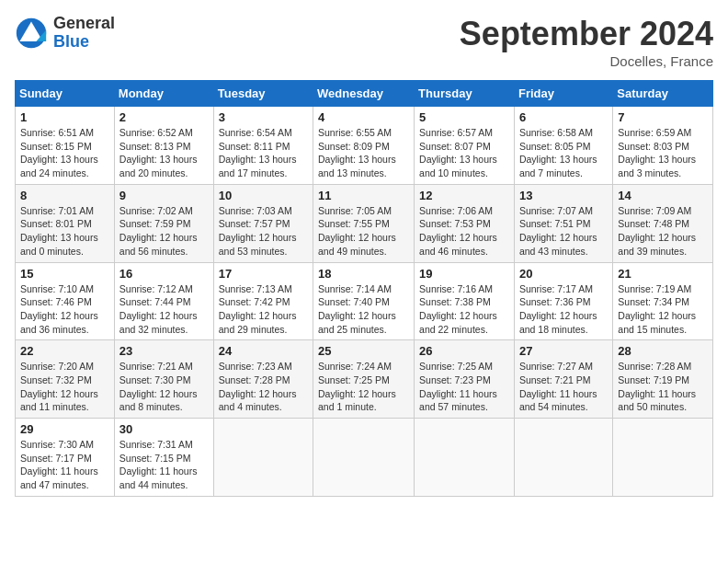 The width and height of the screenshot is (728, 563). Describe the element at coordinates (465, 145) in the screenshot. I see `calendar-cell: 5Sunrise: 6:57 AMSunset: 8:07 PMDaylight…` at that location.